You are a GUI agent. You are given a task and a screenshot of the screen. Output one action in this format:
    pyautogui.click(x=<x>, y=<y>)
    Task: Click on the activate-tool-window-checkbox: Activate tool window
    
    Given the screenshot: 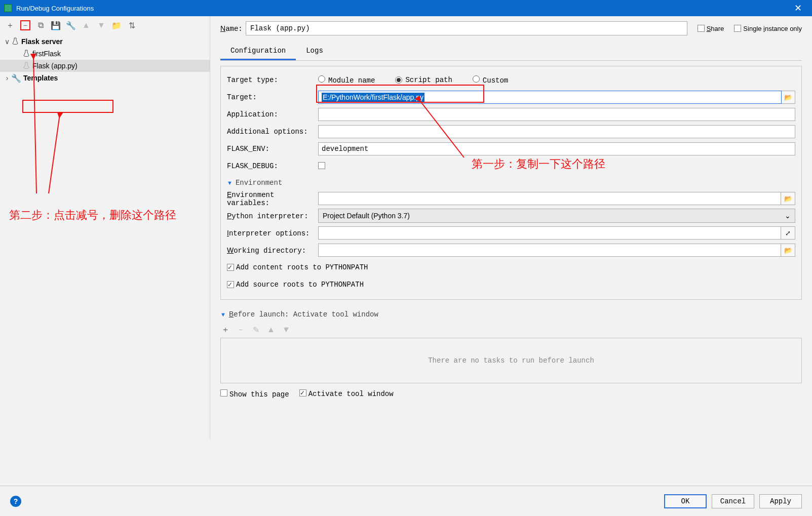 What is the action you would take?
    pyautogui.click(x=346, y=394)
    